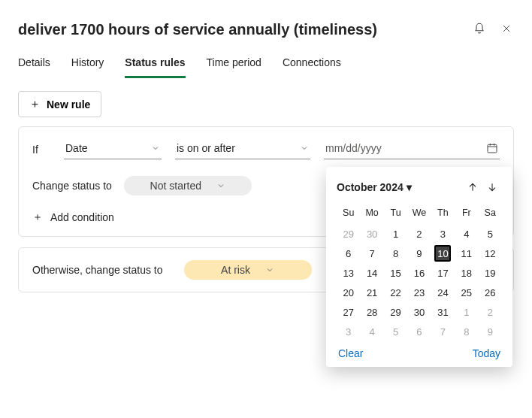  Describe the element at coordinates (443, 292) in the screenshot. I see `calendar-day: 24` at that location.